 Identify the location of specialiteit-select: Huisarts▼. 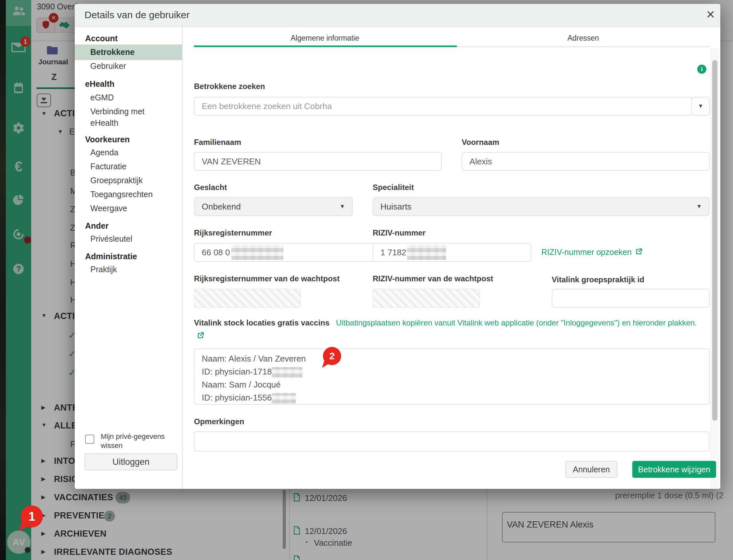
(541, 207).